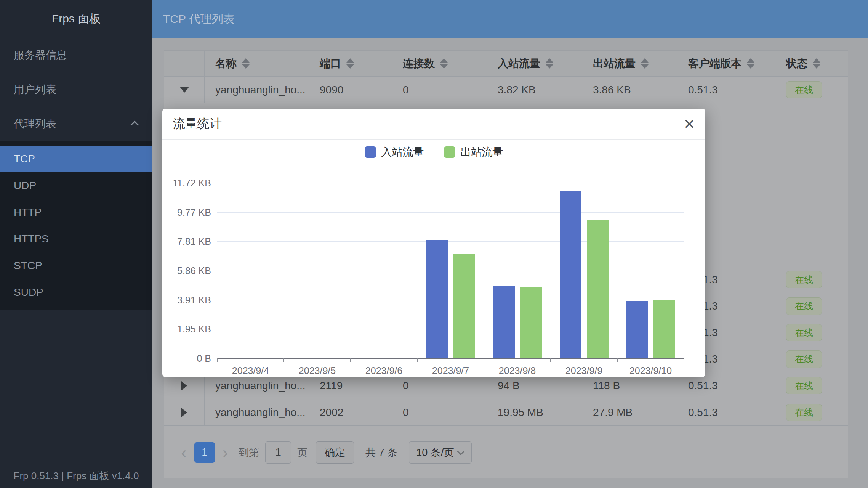 The image size is (868, 488). I want to click on legend-item: 出站流量, so click(474, 152).